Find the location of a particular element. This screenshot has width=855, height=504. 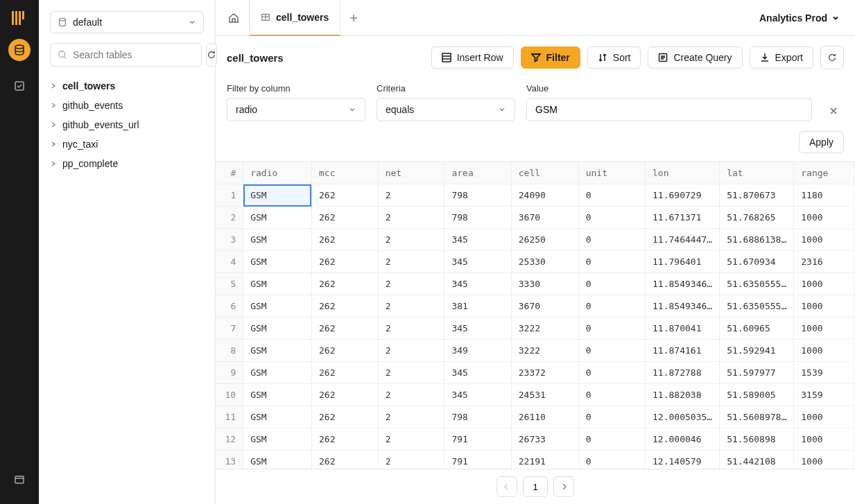

cell: 24531 is located at coordinates (545, 395).